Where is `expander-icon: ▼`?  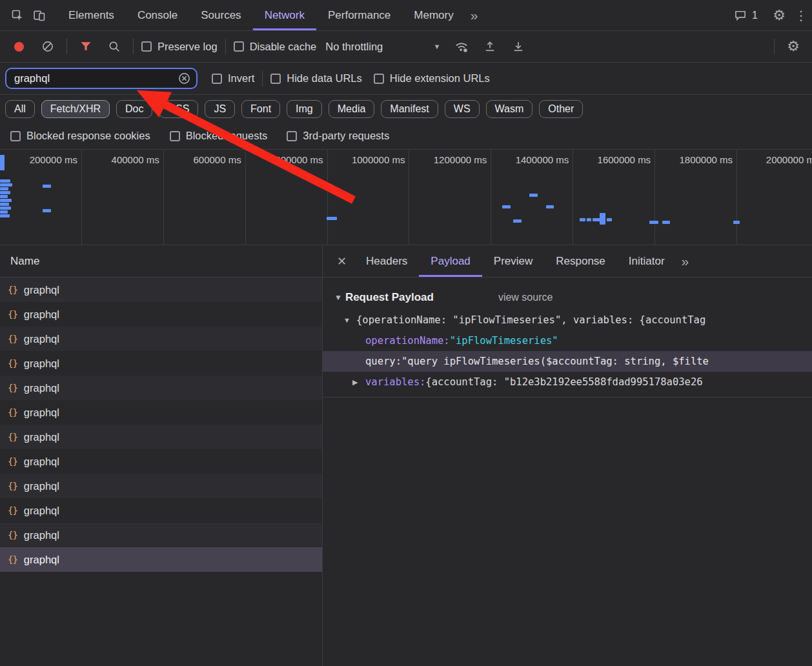
expander-icon: ▼ is located at coordinates (350, 320).